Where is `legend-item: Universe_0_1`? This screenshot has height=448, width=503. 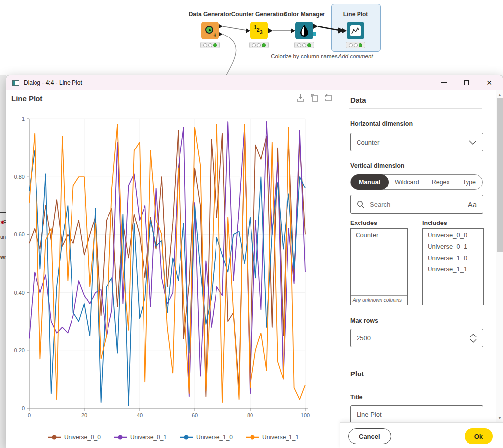
legend-item: Universe_0_1 is located at coordinates (140, 437).